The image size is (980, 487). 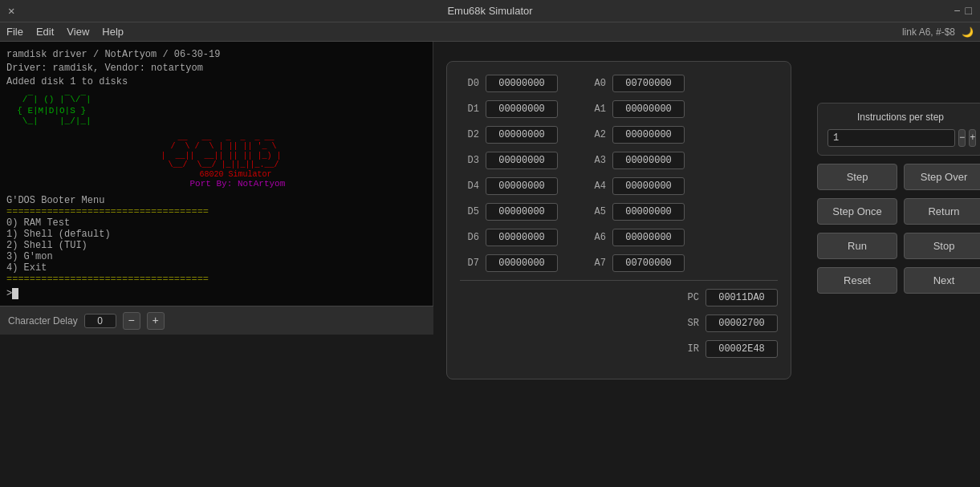 I want to click on ir-input, so click(x=742, y=349).